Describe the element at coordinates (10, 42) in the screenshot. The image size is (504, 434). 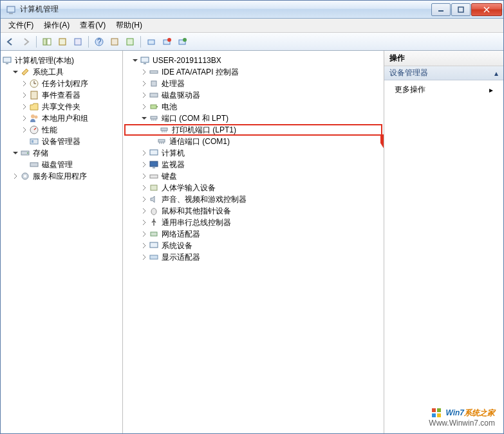
I see `back-button` at that location.